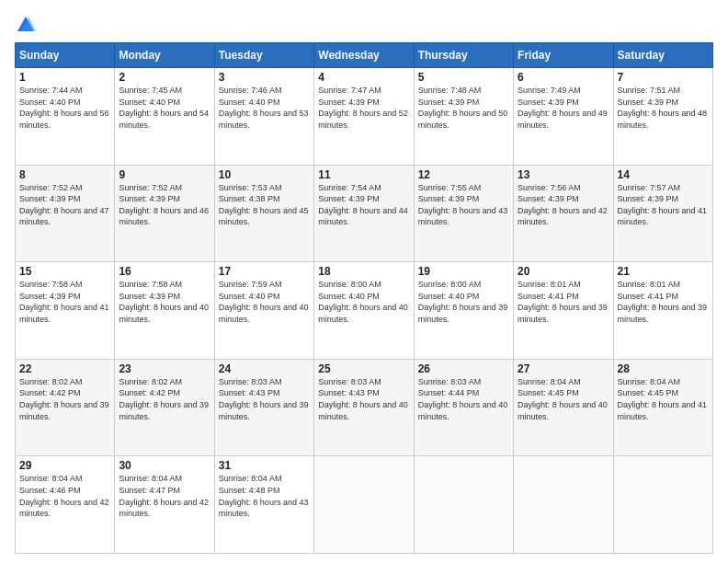 The height and width of the screenshot is (563, 728). I want to click on calendar-cell: 28Sunrise: 8:04 AMSunset: 4:45 PMDayligh…, so click(663, 408).